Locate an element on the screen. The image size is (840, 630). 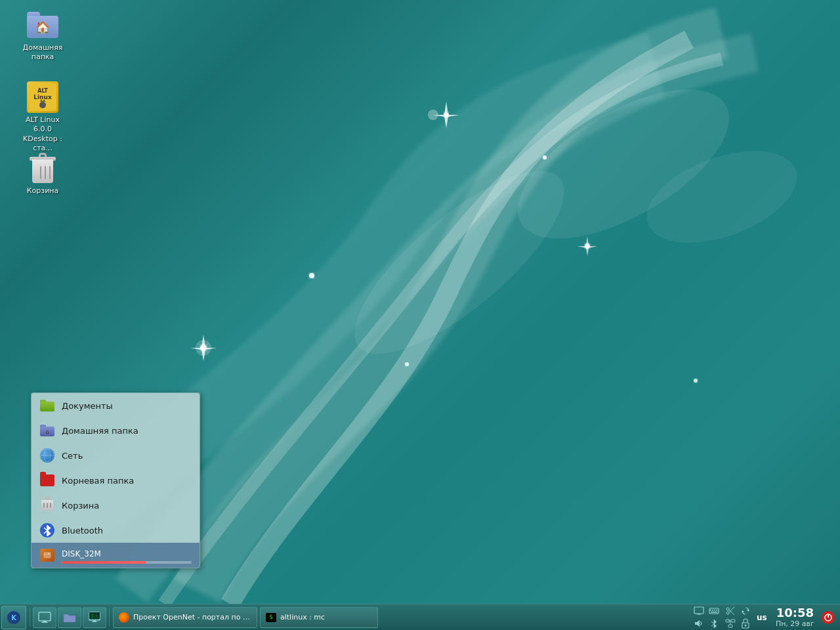
desktop-icon-trash: Корзина is located at coordinates (43, 174).